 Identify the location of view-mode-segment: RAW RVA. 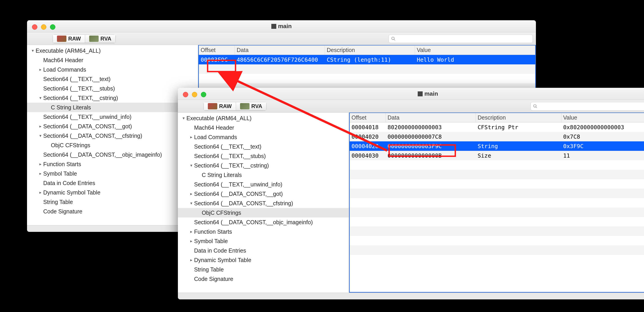
(235, 106).